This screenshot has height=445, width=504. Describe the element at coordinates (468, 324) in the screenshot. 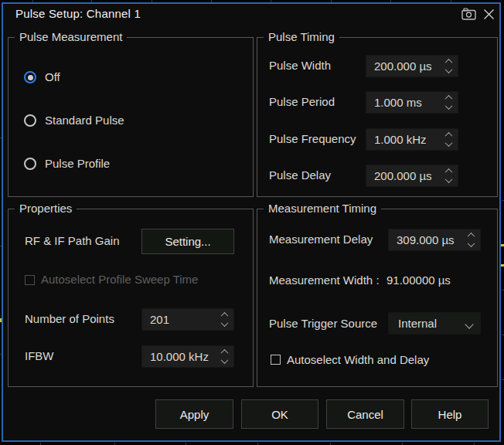

I see `chevron-down-icon` at that location.